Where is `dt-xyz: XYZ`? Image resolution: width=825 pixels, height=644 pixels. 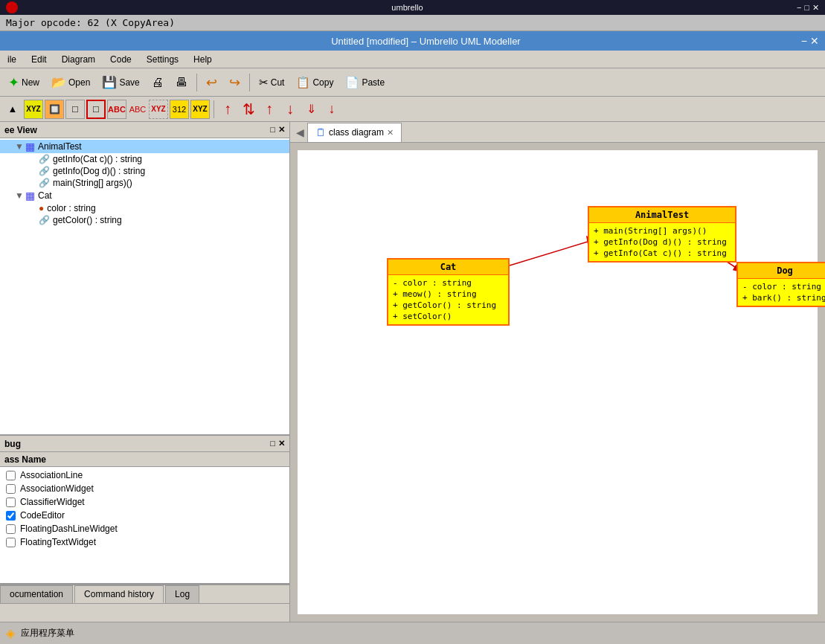 dt-xyz: XYZ is located at coordinates (33, 109).